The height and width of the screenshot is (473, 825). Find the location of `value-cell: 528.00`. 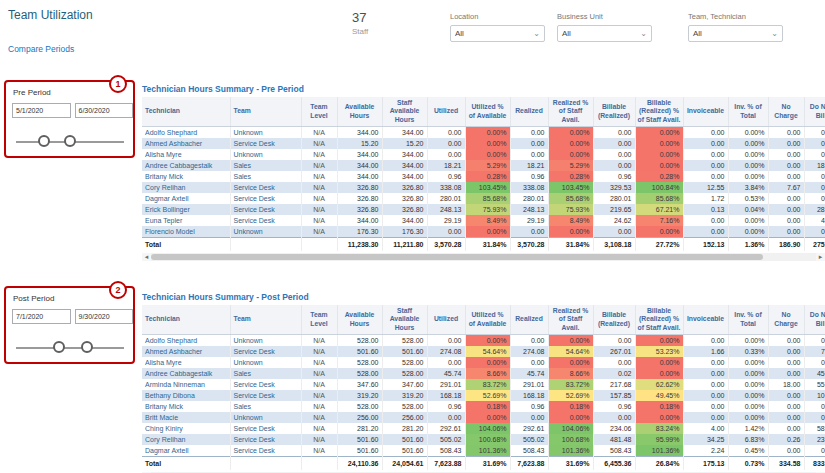

value-cell: 528.00 is located at coordinates (360, 374).